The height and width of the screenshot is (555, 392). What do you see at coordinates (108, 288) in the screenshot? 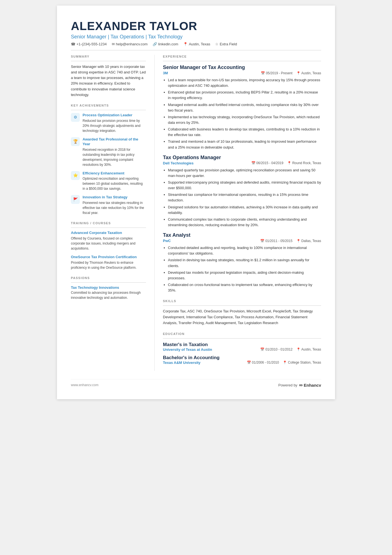
I see `passions-section: PASSIONS Tax Technology Innovations Comm…` at bounding box center [108, 288].